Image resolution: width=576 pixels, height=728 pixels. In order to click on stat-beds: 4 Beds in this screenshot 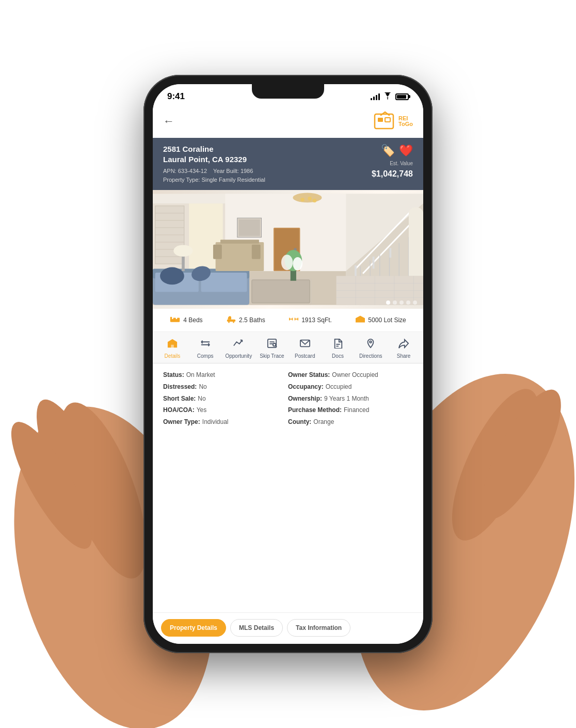, I will do `click(186, 320)`.